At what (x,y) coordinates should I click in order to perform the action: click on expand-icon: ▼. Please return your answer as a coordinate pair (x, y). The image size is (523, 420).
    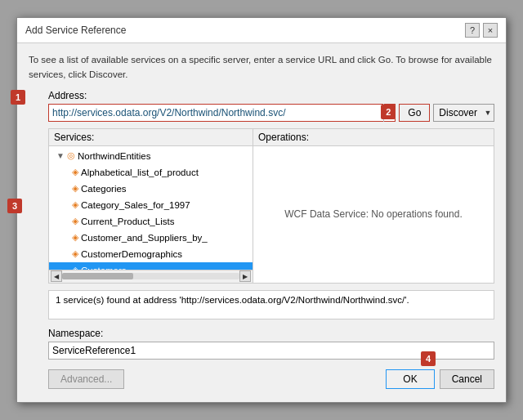
    Looking at the image, I should click on (60, 155).